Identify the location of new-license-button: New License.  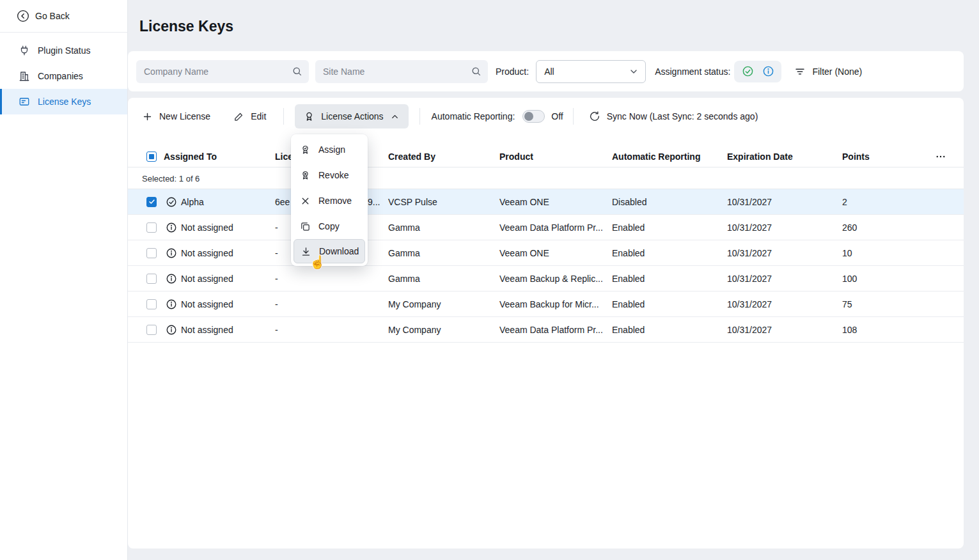
(176, 116).